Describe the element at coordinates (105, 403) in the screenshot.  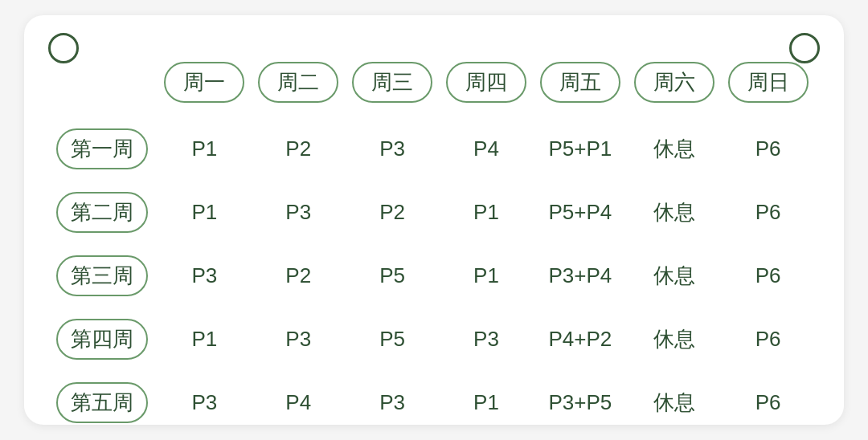
I see `cell-week-week5: 第五周` at that location.